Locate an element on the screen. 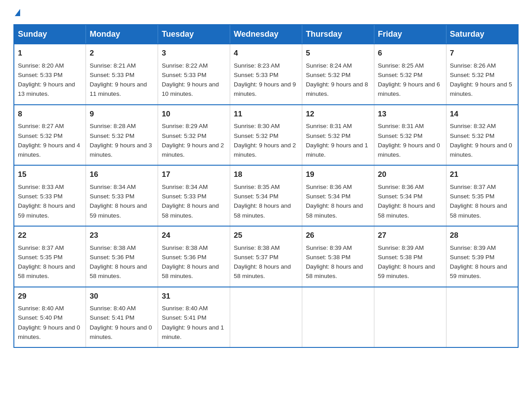 The width and height of the screenshot is (532, 411). calendar-cell: 2 Sunrise: 8:21 AMSunset: 5:33 PMDayligh… is located at coordinates (122, 74).